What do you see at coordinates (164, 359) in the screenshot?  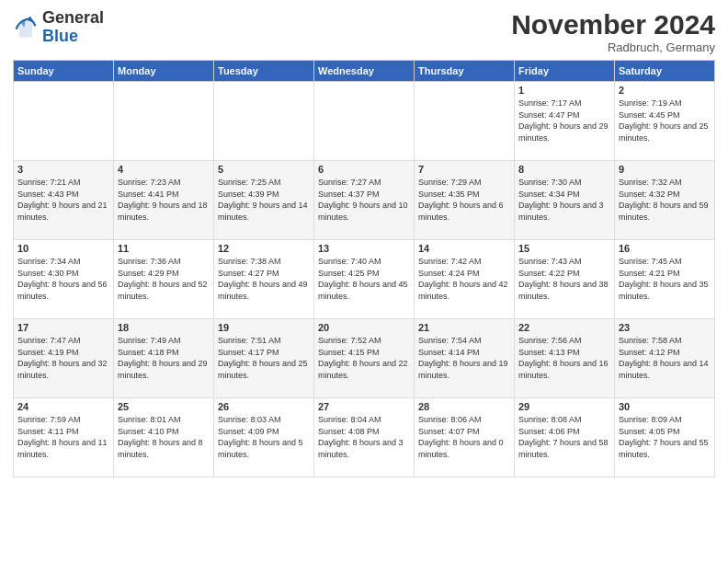 I see `calendar-cell: 18Sunrise: 7:49 AM Sunset: 4:18 PM Dayli…` at bounding box center [164, 359].